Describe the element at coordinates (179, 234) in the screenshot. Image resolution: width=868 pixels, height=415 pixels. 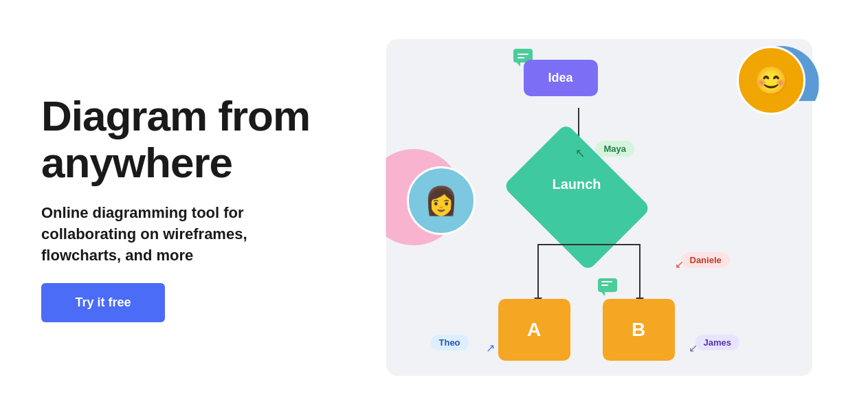
I see `hero-subtitle: Online diagramming tool for collaboratin…` at that location.